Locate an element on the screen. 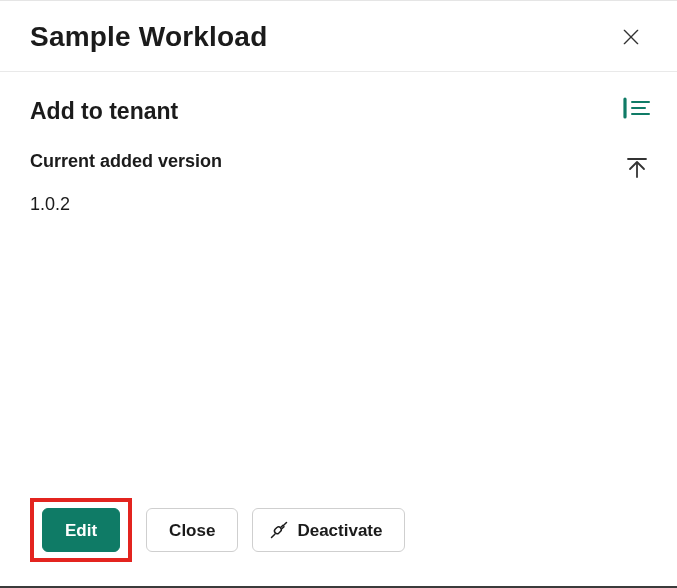  scroll-to-top-button is located at coordinates (637, 168).